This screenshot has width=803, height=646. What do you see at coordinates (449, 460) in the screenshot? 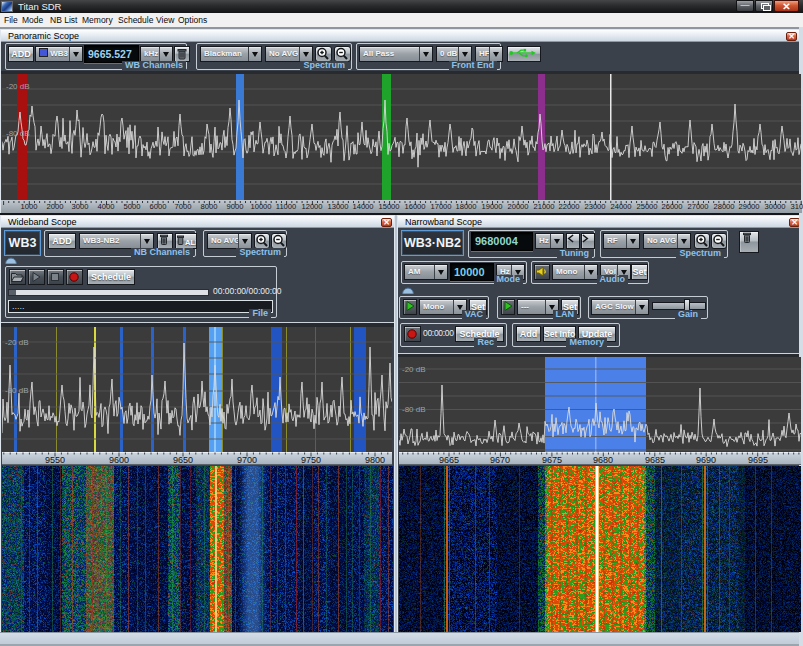
I see `svg-text: 9665` at bounding box center [449, 460].